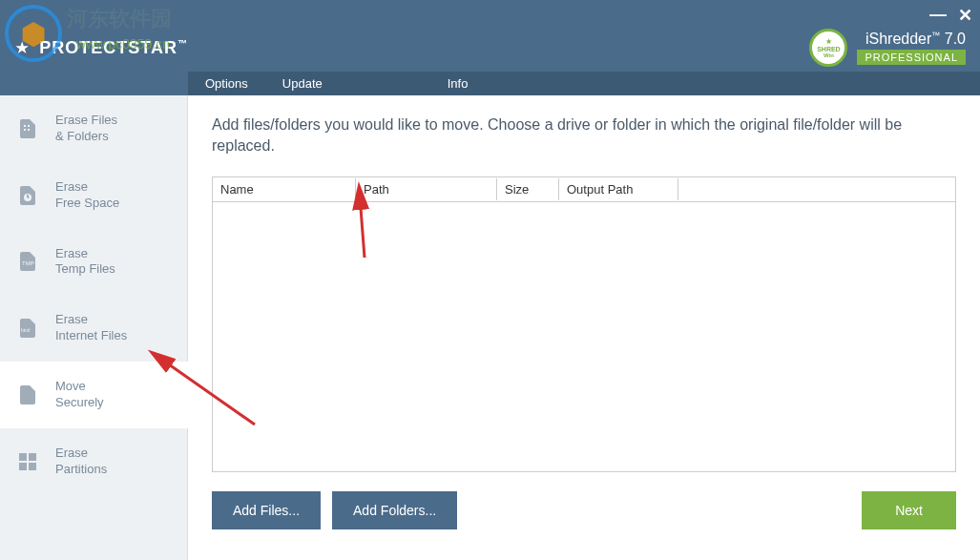 The height and width of the screenshot is (560, 980). What do you see at coordinates (427, 189) in the screenshot?
I see `column-header-path: Path` at bounding box center [427, 189].